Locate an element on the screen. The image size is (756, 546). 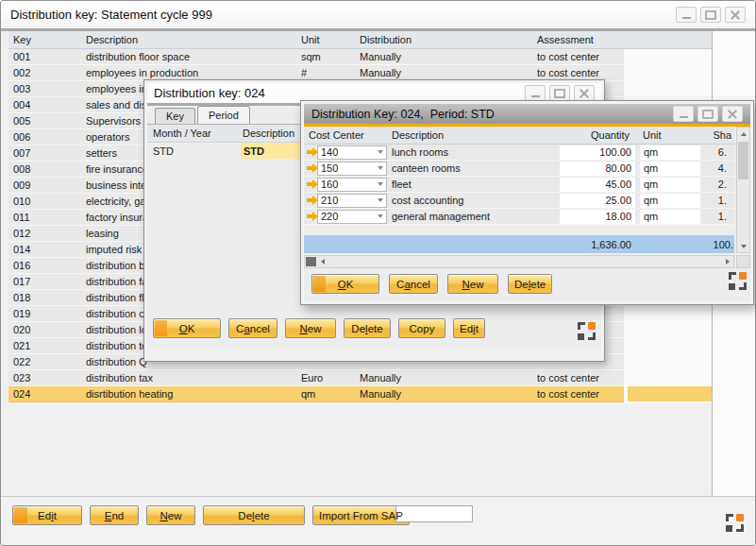
column-header-assessment: Assessment is located at coordinates (625, 40).